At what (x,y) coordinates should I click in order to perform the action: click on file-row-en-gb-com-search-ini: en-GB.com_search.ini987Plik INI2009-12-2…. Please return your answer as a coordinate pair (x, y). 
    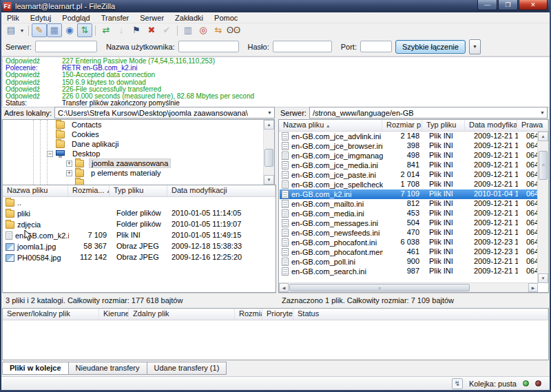
    Looking at the image, I should click on (409, 271).